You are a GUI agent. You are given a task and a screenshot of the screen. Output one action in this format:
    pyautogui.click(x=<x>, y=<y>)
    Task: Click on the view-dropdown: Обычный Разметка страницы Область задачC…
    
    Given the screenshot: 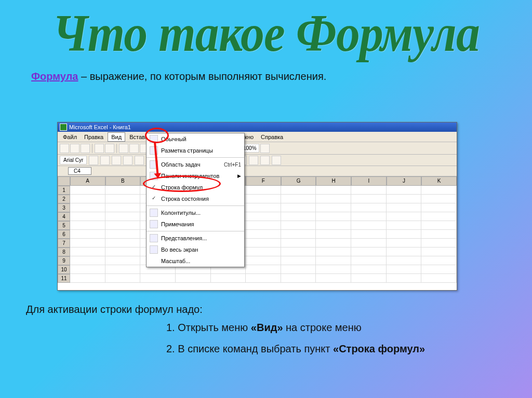 What is the action you would take?
    pyautogui.click(x=195, y=200)
    